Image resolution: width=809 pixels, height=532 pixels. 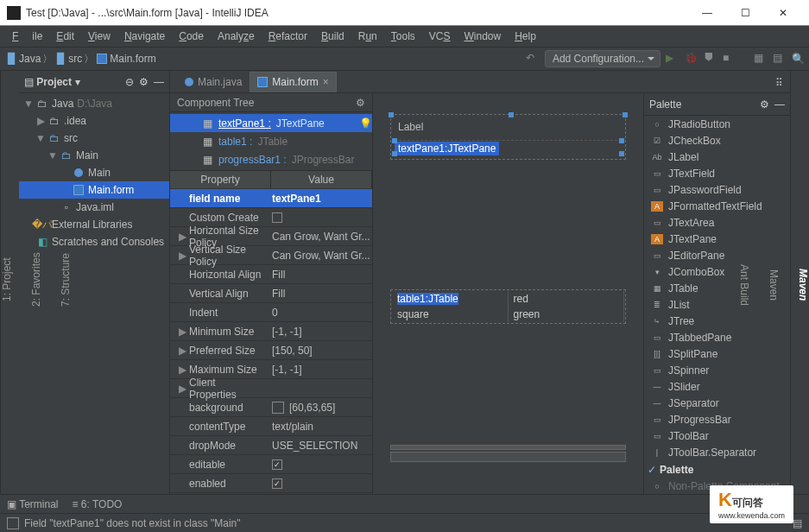 I want to click on show-expert-toggle: Show expert properties, so click(x=271, y=493).